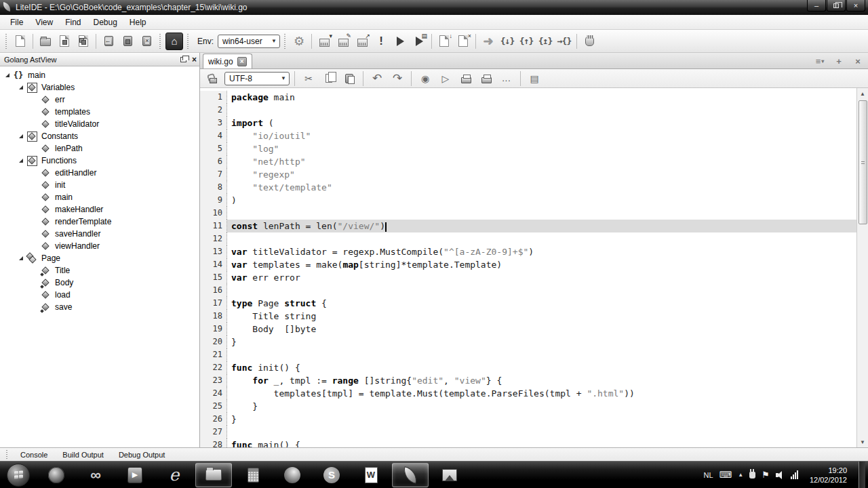  Describe the element at coordinates (528, 149) in the screenshot. I see `code-line-5: 5 "log"` at that location.